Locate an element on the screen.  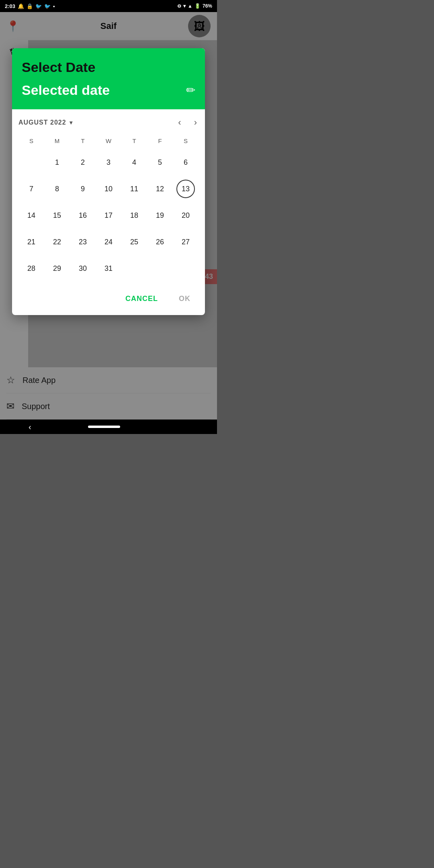
calendar-day: 3 is located at coordinates (108, 162).